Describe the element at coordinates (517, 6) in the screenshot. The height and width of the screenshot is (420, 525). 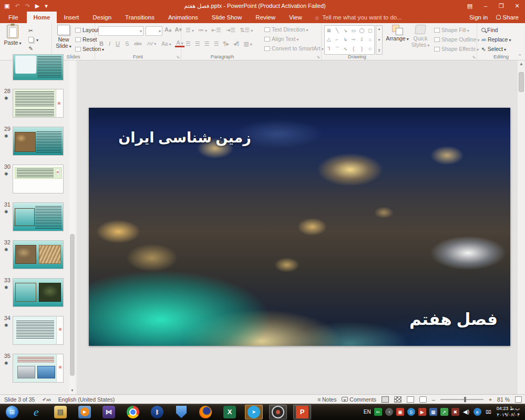
I see `close-button: ✕` at that location.